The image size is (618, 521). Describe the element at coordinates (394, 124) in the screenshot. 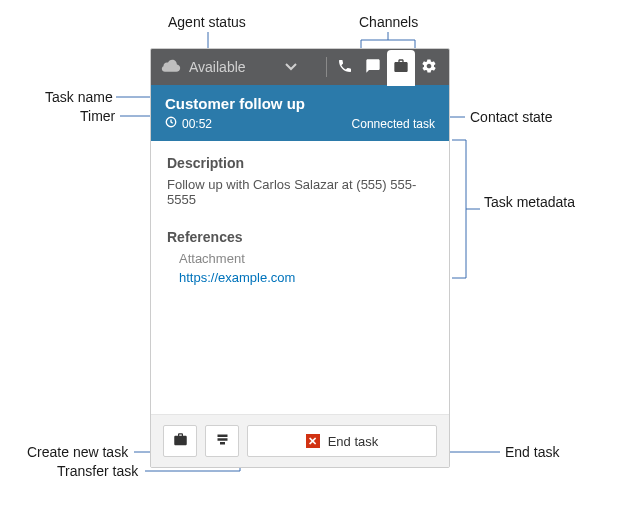

I see `contact-state: Connected task` at that location.